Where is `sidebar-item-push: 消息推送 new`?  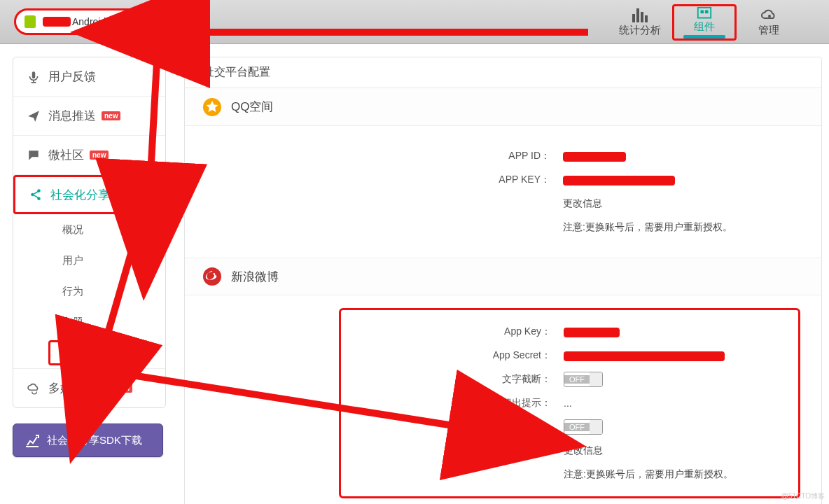
sidebar-item-push: 消息推送 new is located at coordinates (90, 116).